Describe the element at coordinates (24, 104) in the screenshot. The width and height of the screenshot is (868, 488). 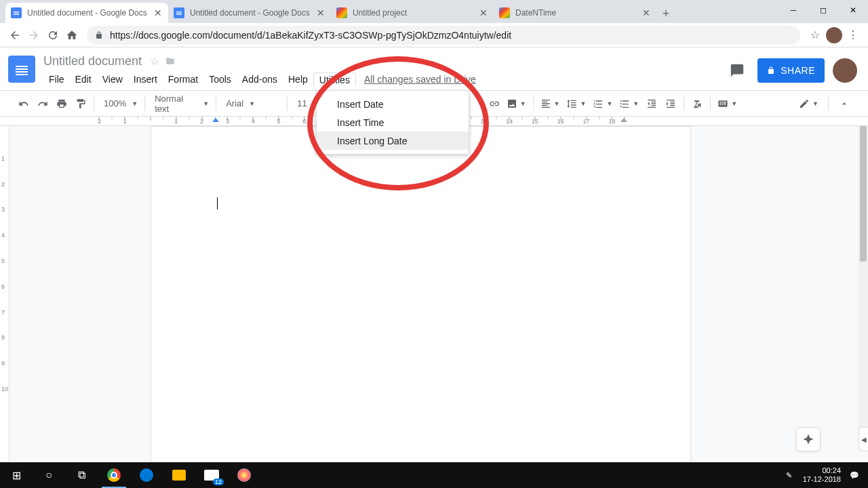
I see `undo-button` at that location.